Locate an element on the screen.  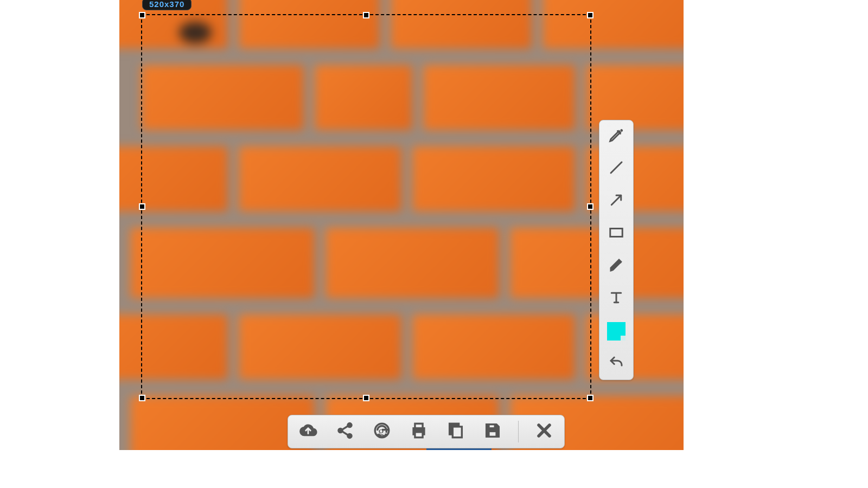
save-button is located at coordinates (493, 432).